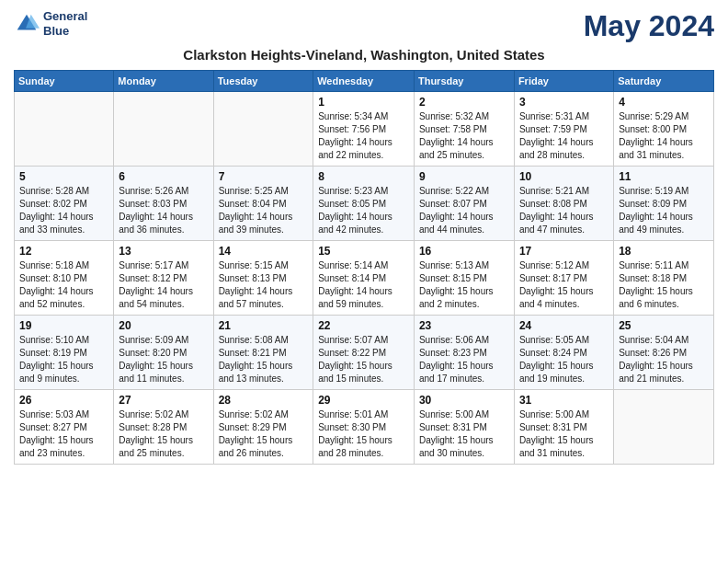 This screenshot has height=563, width=728. I want to click on calendar-cell: 18Sunrise: 5:11 AM Sunset: 8:18 PM Dayli…, so click(664, 278).